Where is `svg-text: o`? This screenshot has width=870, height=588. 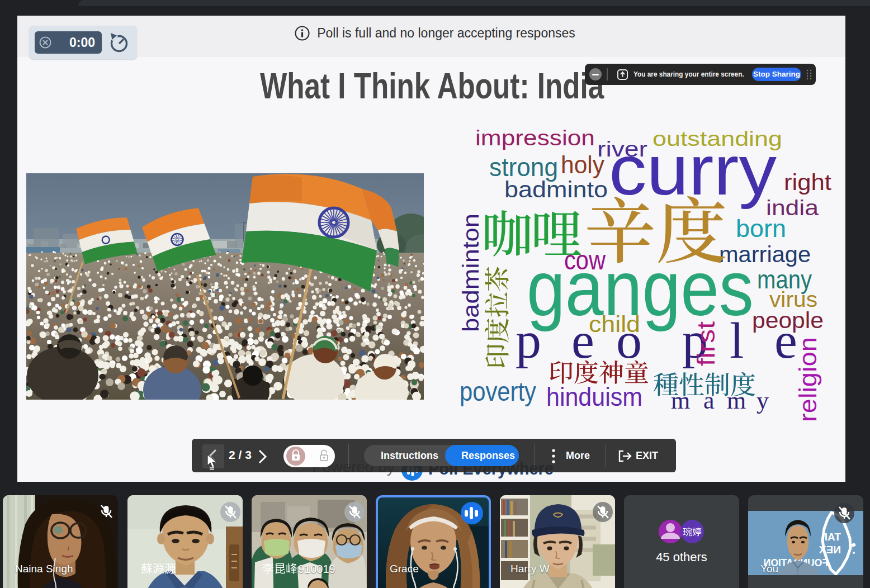
svg-text: o is located at coordinates (629, 340).